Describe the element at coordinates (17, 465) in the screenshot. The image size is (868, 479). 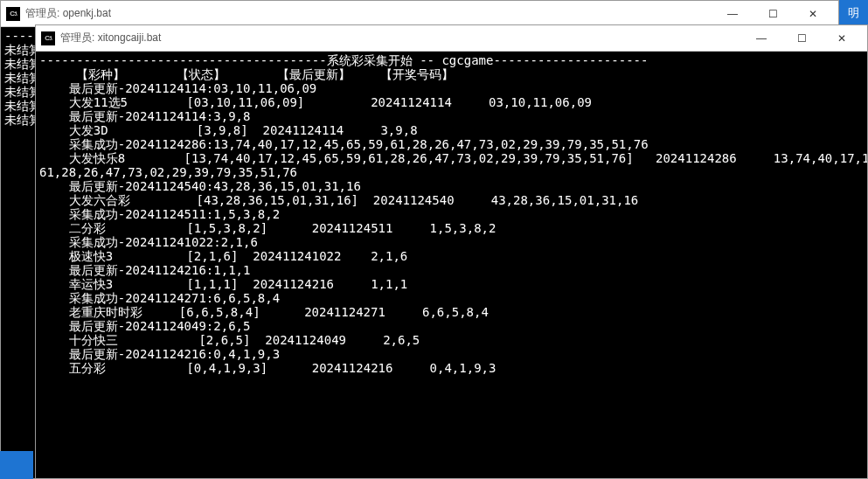
I see `taskbar-fragment` at that location.